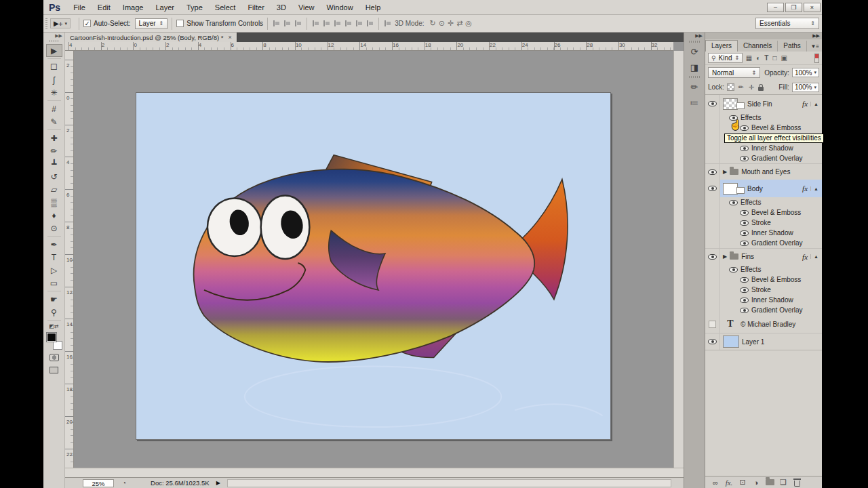  I want to click on zoom-tool: ⚲, so click(54, 312).